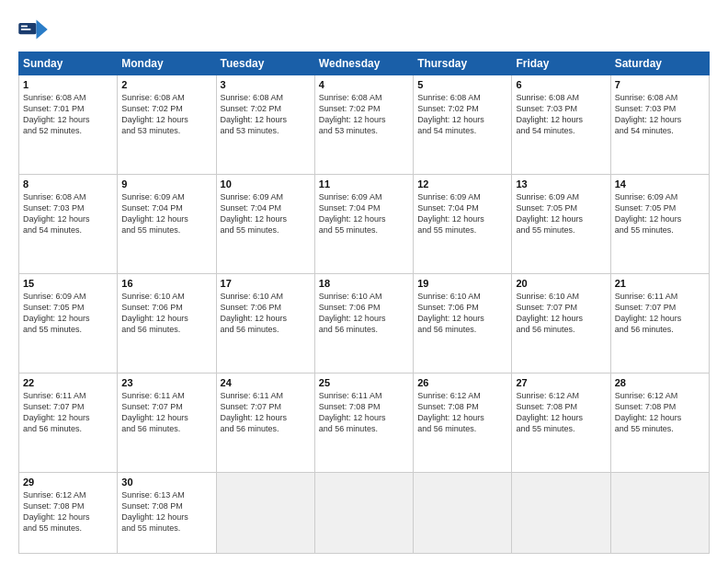  Describe the element at coordinates (266, 184) in the screenshot. I see `day-number: 10` at that location.